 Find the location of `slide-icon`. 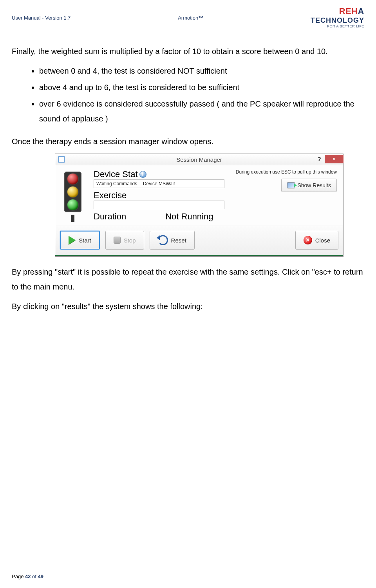

slide-icon is located at coordinates (291, 185).